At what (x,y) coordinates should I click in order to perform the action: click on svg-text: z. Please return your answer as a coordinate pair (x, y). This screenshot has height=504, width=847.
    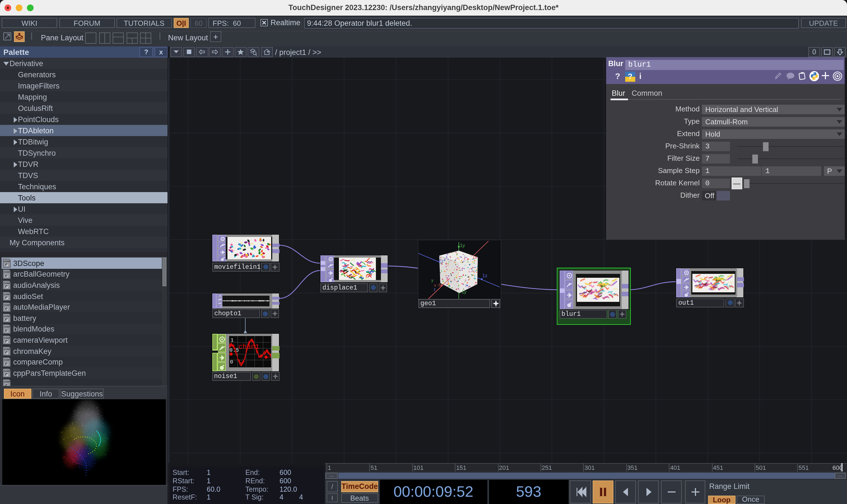
    Looking at the image, I should click on (435, 289).